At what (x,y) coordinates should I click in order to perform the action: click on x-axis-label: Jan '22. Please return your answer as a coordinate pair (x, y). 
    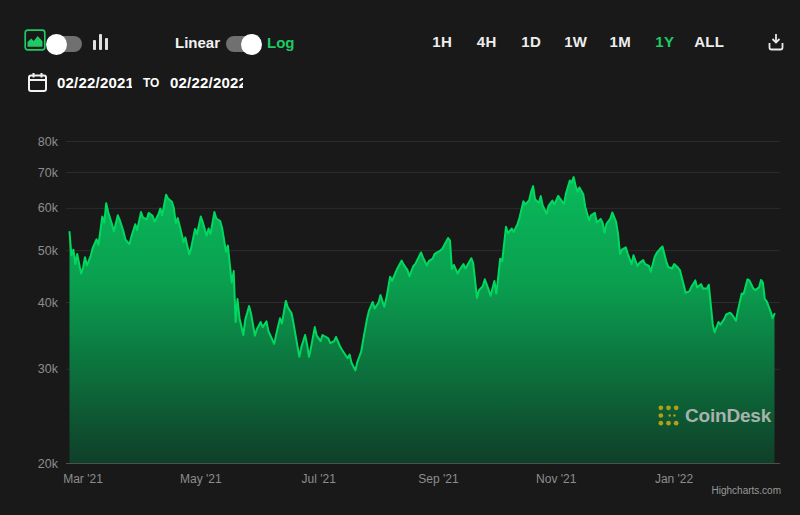
    Looking at the image, I should click on (674, 479).